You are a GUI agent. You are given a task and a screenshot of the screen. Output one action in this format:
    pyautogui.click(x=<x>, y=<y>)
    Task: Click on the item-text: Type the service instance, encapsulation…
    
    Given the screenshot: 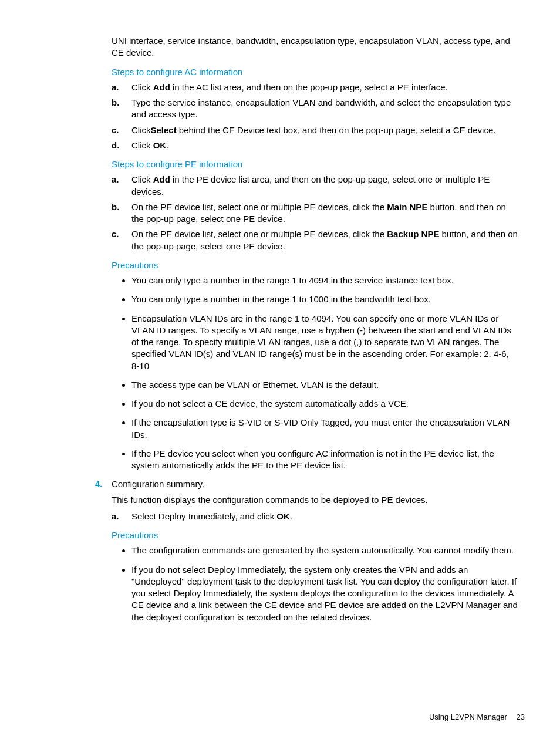 What is the action you would take?
    pyautogui.click(x=321, y=108)
    